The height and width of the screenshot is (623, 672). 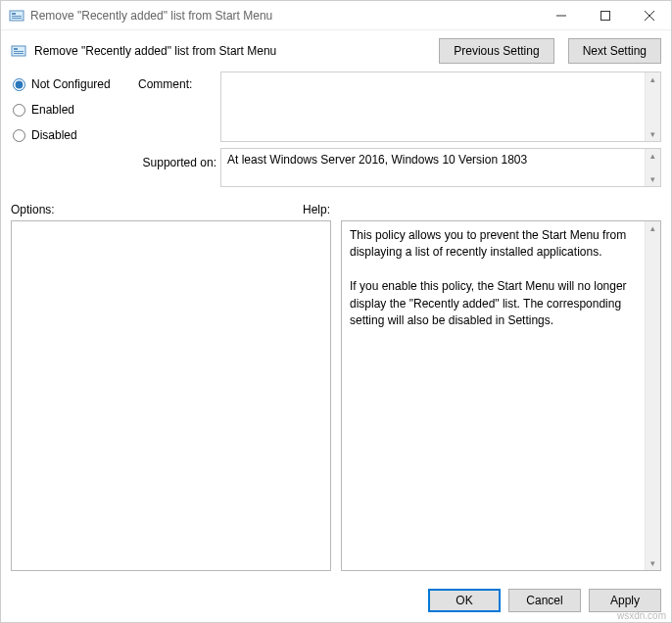 What do you see at coordinates (625, 600) in the screenshot?
I see `apply-button: Apply` at bounding box center [625, 600].